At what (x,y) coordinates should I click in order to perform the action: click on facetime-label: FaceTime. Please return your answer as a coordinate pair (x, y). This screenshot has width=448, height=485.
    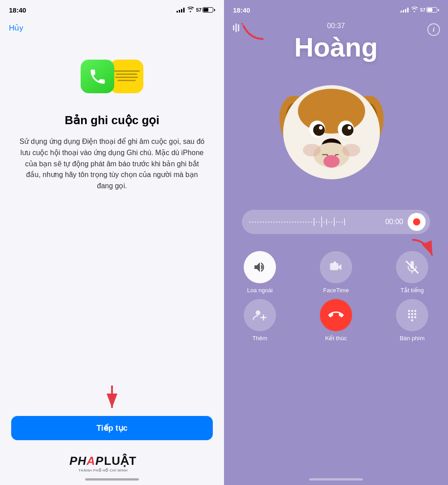
    Looking at the image, I should click on (336, 290).